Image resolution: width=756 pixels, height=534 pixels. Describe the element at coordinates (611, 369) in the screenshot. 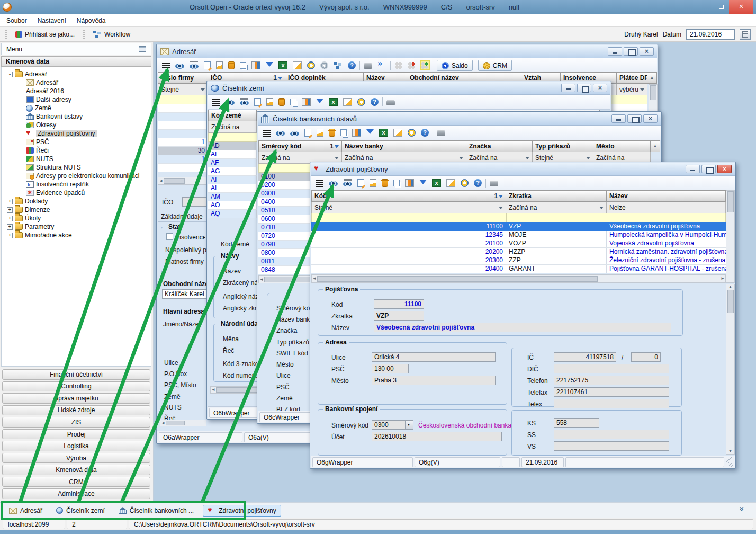

I see `dic-field` at that location.